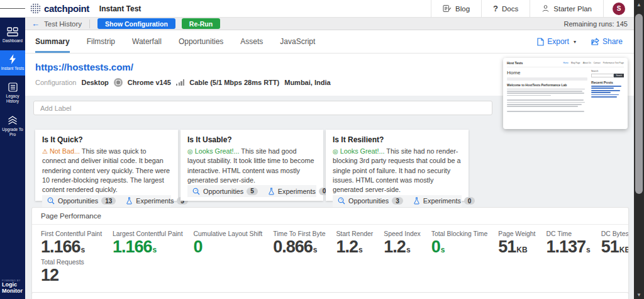 The height and width of the screenshot is (299, 644). Describe the element at coordinates (55, 82) in the screenshot. I see `configuration-label: Configuration` at that location.